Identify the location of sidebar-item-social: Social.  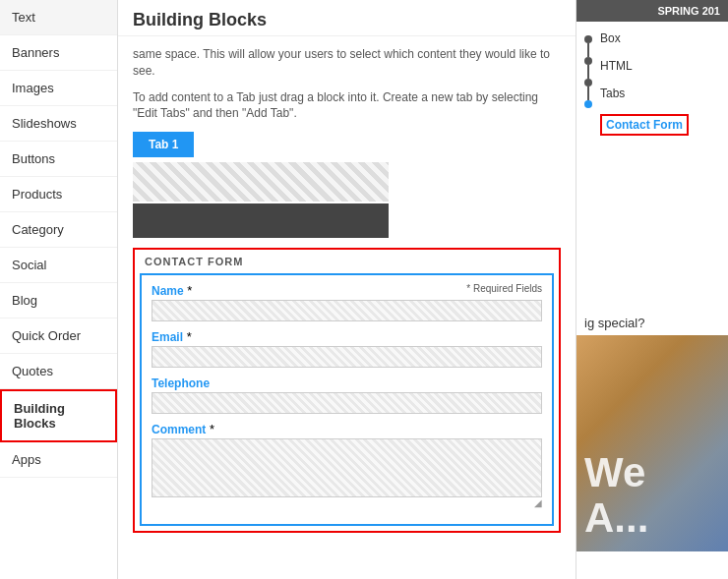
(59, 265).